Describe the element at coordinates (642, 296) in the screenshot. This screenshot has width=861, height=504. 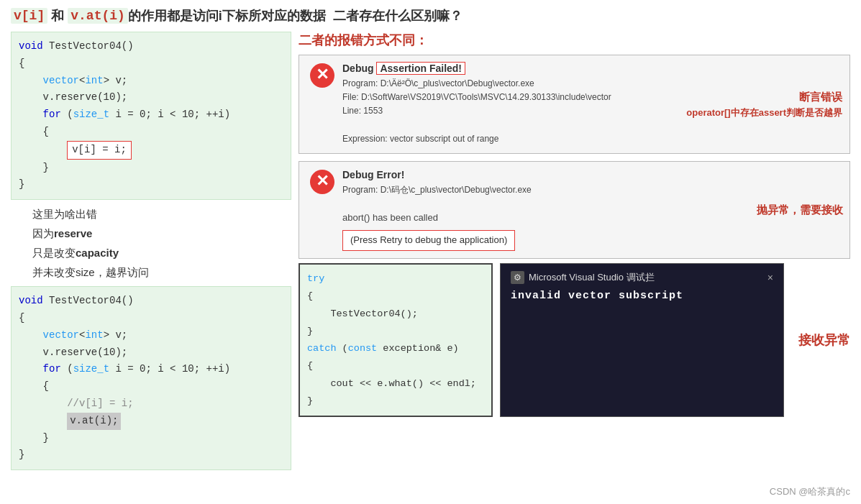
I see `mvs-body: invalid vector subscript` at that location.